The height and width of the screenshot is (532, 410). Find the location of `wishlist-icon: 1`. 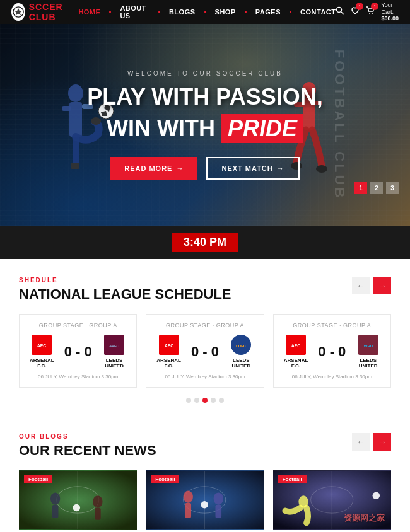

wishlist-icon: 1 is located at coordinates (355, 11).